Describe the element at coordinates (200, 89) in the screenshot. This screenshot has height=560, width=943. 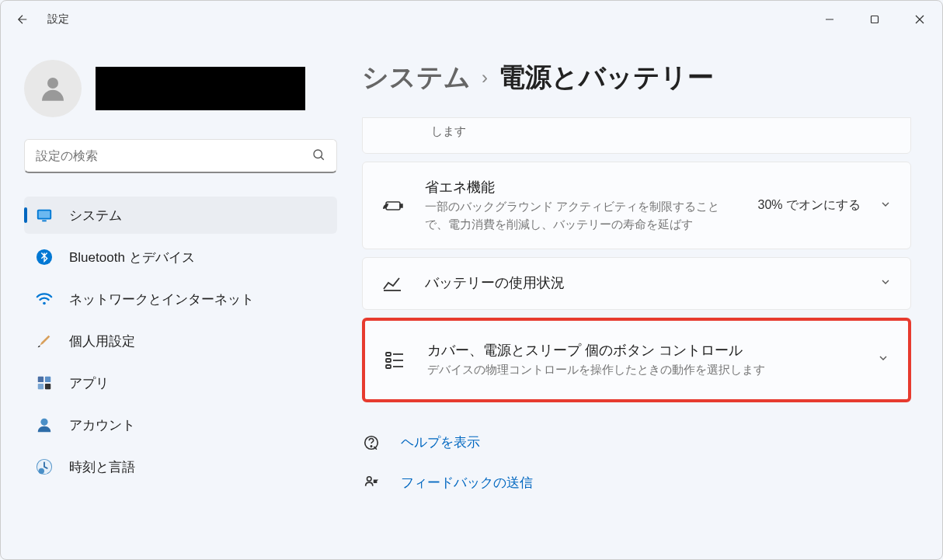
I see `profile-name-redacted` at that location.